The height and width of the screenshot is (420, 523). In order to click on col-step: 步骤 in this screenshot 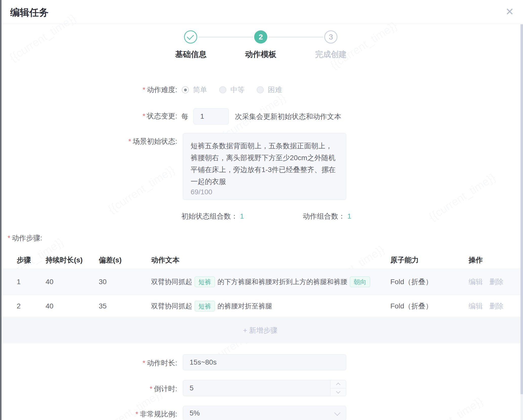, I will do `click(31, 260)`.